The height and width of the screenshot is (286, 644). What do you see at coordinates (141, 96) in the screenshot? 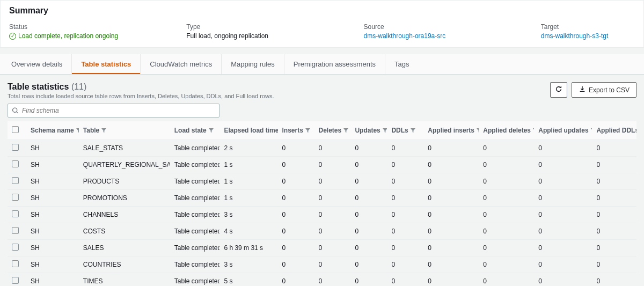
I see `ts-subtitle: Total rows include loaded source table r…` at bounding box center [141, 96].